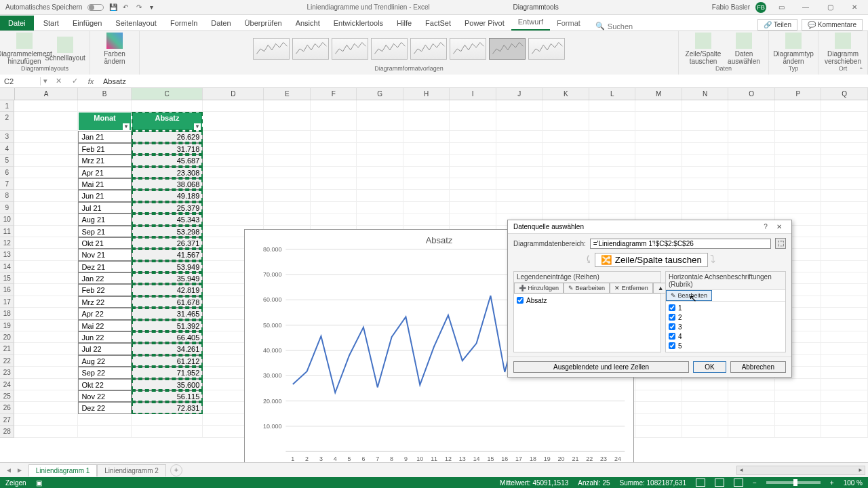  I want to click on cell-A22, so click(46, 361).